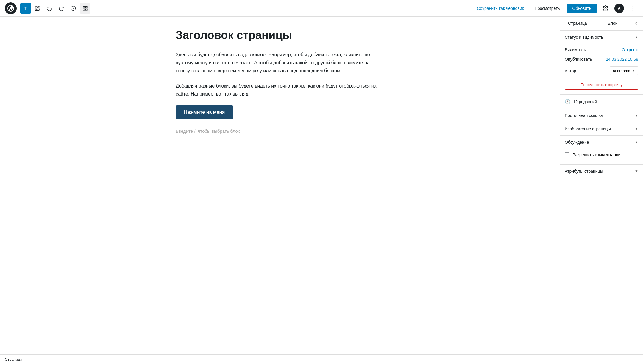 The image size is (643, 364). Describe the element at coordinates (601, 142) in the screenshot. I see `discussion-header: Обсуждение ▲` at that location.